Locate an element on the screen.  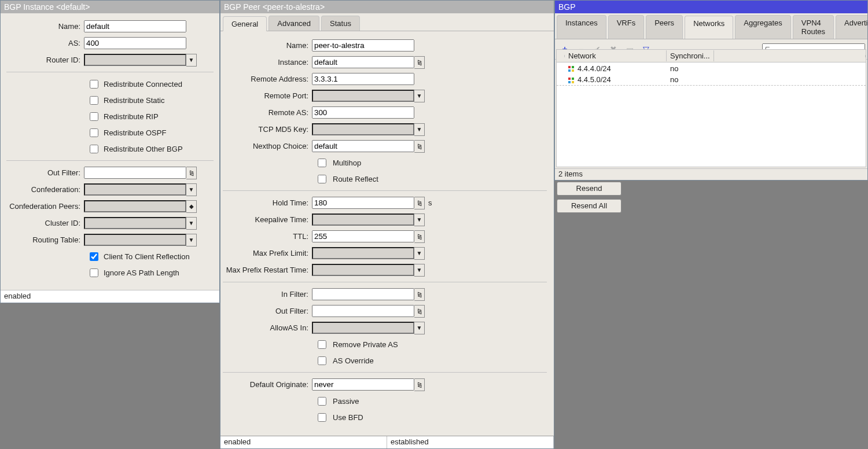
label-out-filter: Out Filter: is located at coordinates (45, 172).